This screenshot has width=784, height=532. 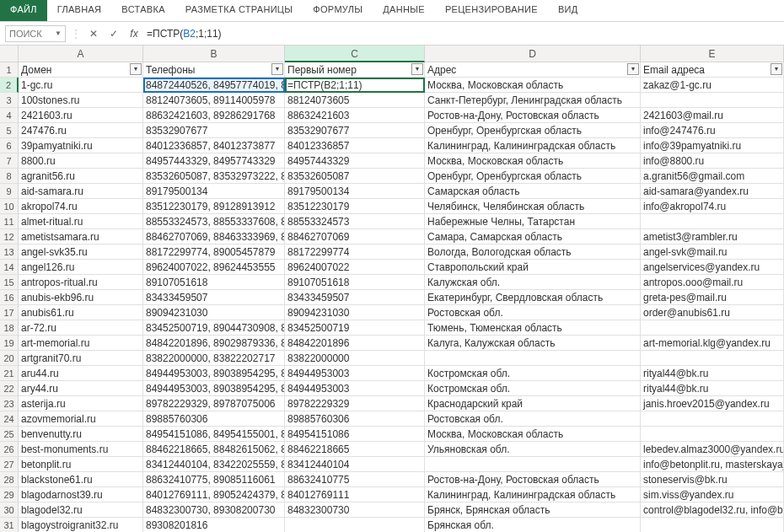 I want to click on cell: 88462707069, 88463333969, 8901, so click(x=214, y=237).